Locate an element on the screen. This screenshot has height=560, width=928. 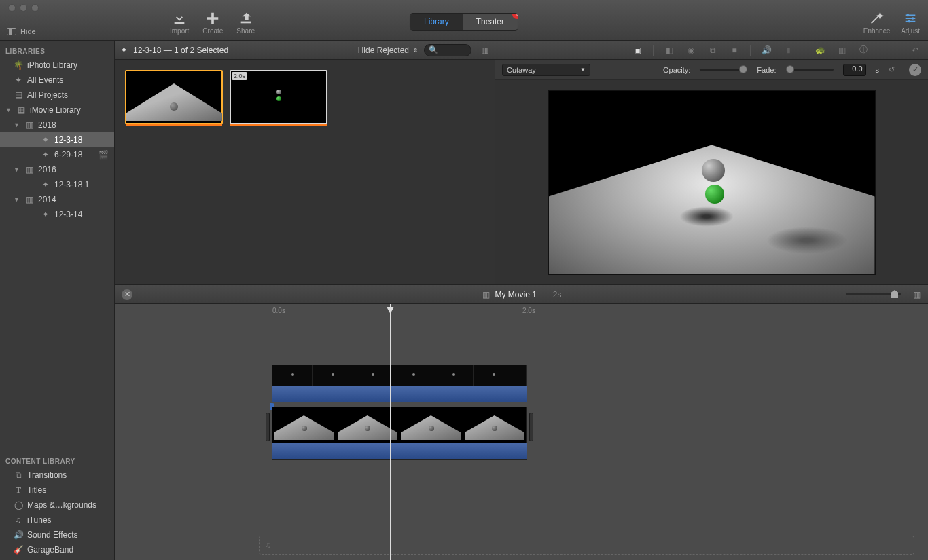
project-name: My Movie 1 is located at coordinates (515, 295).